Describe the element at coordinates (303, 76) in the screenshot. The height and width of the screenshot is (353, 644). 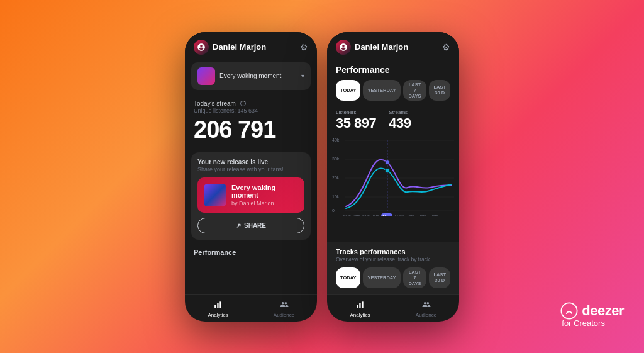
I see `chevron-down-icon-left: ▾` at that location.